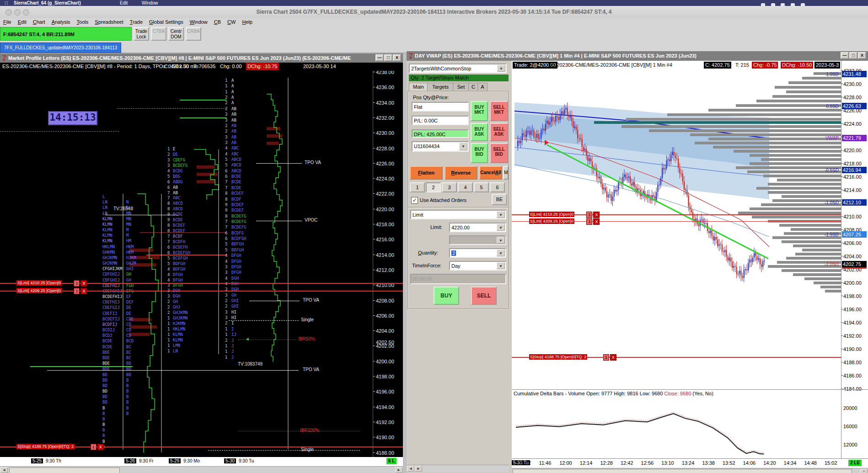  What do you see at coordinates (458, 468) in the screenshot?
I see `trade-panel-scrollbar: ◄ ►` at bounding box center [458, 468].